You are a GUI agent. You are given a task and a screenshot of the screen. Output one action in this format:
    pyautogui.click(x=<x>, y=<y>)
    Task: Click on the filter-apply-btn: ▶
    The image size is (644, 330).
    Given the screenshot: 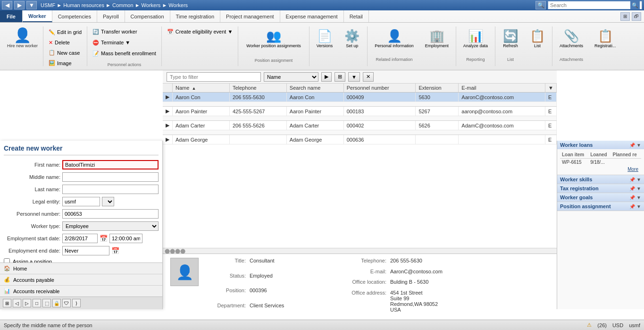 What is the action you would take?
    pyautogui.click(x=326, y=77)
    